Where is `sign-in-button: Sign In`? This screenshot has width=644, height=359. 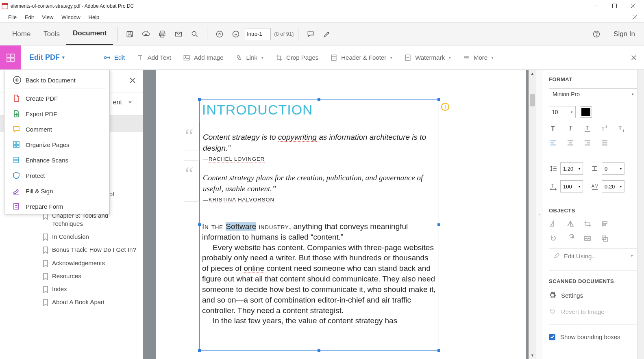 sign-in-button: Sign In is located at coordinates (624, 34).